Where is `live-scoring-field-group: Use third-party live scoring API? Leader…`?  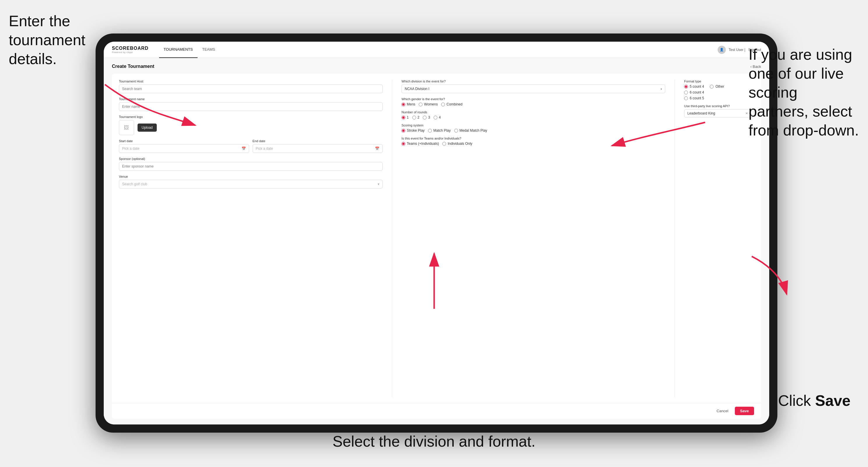 live-scoring-field-group: Use third-party live scoring API? Leader… is located at coordinates (719, 111).